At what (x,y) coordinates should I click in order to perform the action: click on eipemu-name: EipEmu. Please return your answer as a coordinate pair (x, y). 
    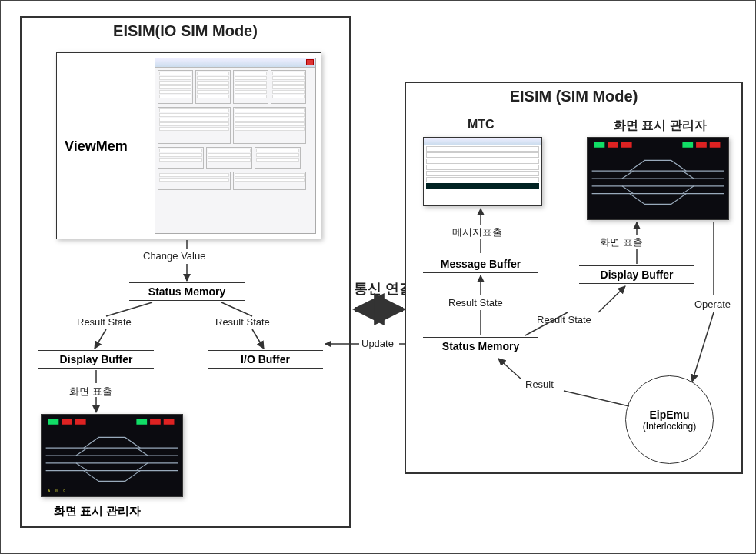
    Looking at the image, I should click on (669, 415).